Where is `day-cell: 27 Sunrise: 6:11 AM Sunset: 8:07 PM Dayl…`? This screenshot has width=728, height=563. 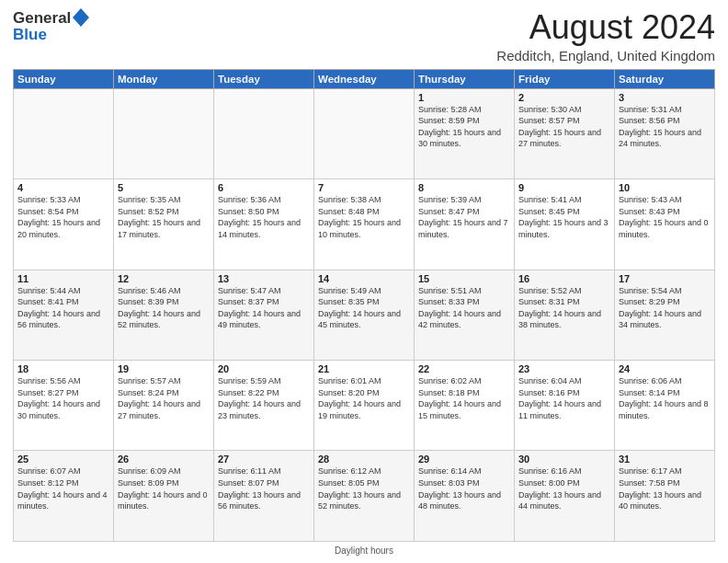
day-cell: 27 Sunrise: 6:11 AM Sunset: 8:07 PM Dayl… is located at coordinates (265, 497).